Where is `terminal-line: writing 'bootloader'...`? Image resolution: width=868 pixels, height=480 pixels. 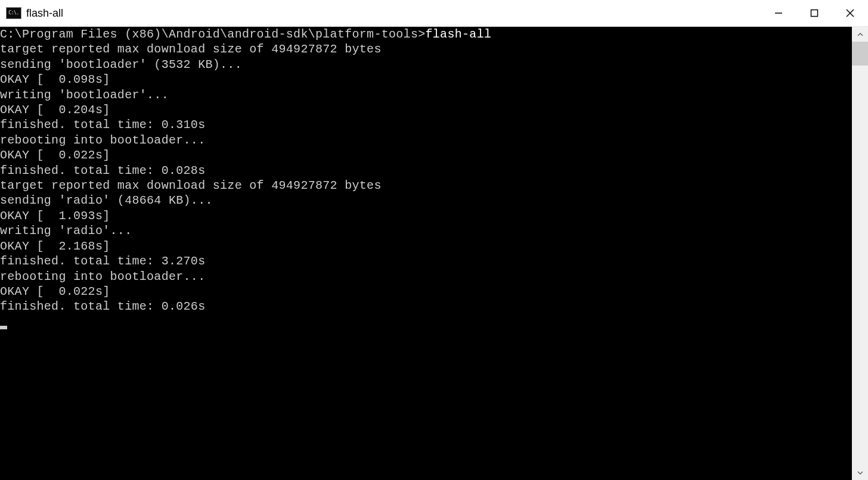
terminal-line: writing 'bootloader'... is located at coordinates (426, 95).